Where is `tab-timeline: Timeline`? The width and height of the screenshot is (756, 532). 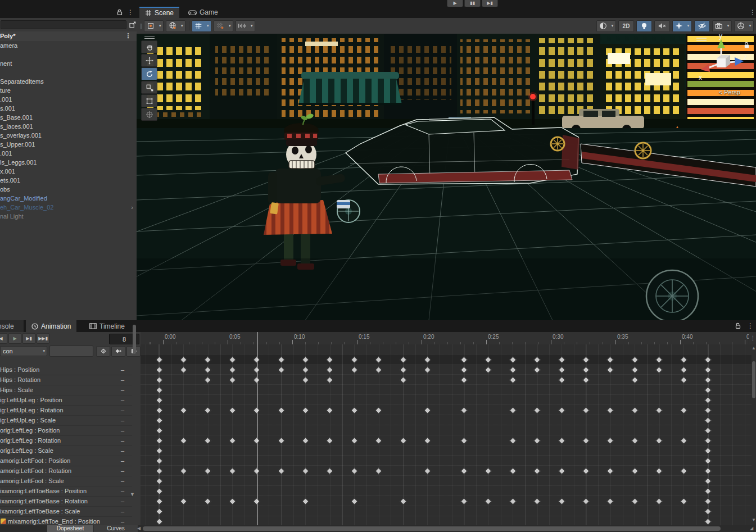 tab-timeline: Timeline is located at coordinates (107, 326).